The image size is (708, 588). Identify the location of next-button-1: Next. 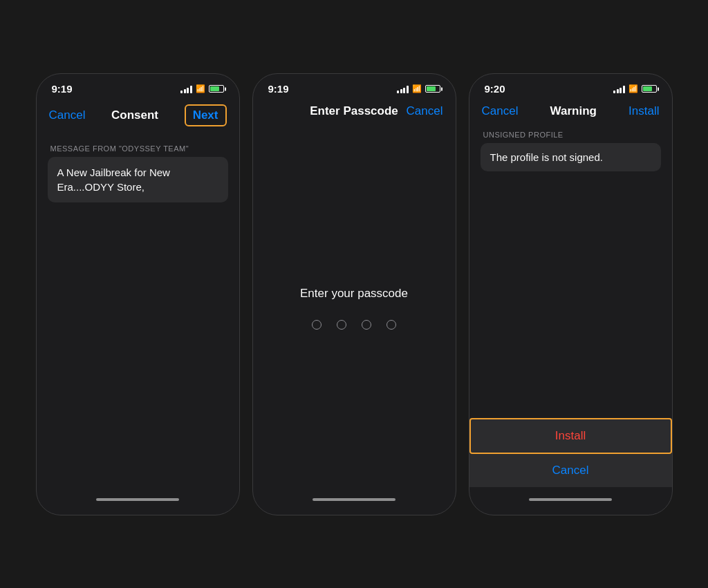
(206, 115).